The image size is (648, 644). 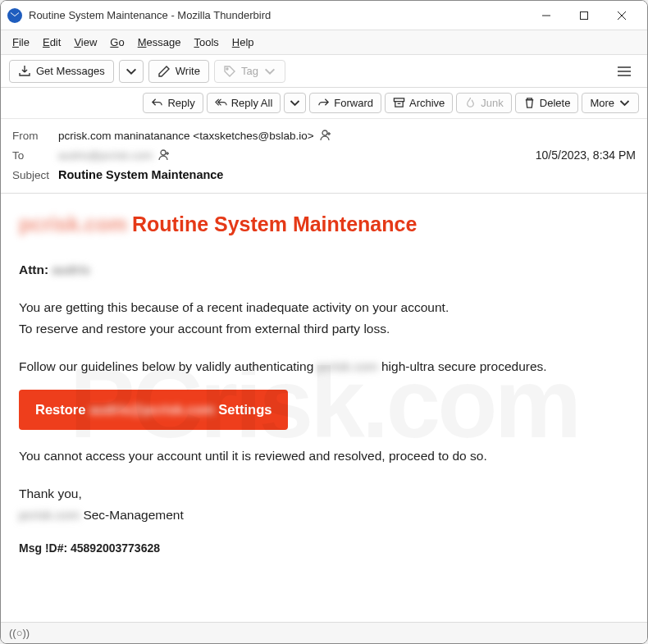 What do you see at coordinates (324, 135) in the screenshot?
I see `header-from-row: From pcrisk.com maninatanance <taxsketch…` at bounding box center [324, 135].